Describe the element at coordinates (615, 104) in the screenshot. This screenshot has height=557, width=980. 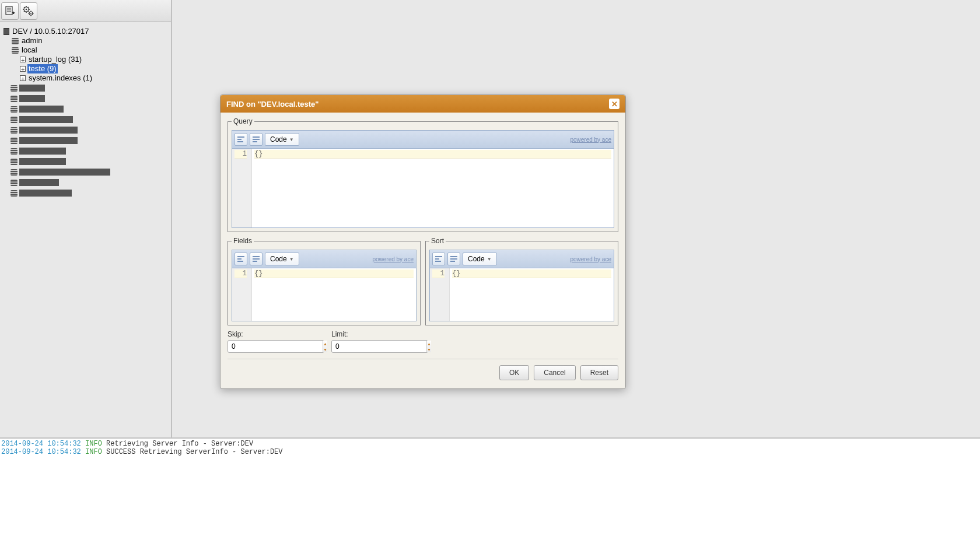
I see `close-icon: ✕` at that location.